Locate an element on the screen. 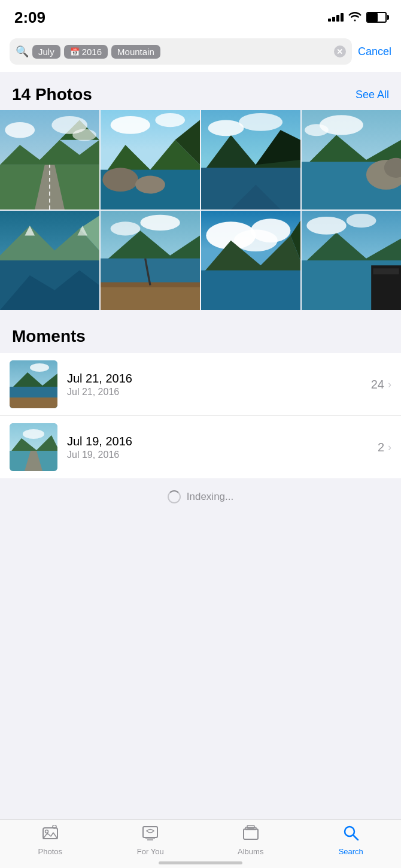 This screenshot has width=401, height=868. albums-tab-icon is located at coordinates (251, 834).